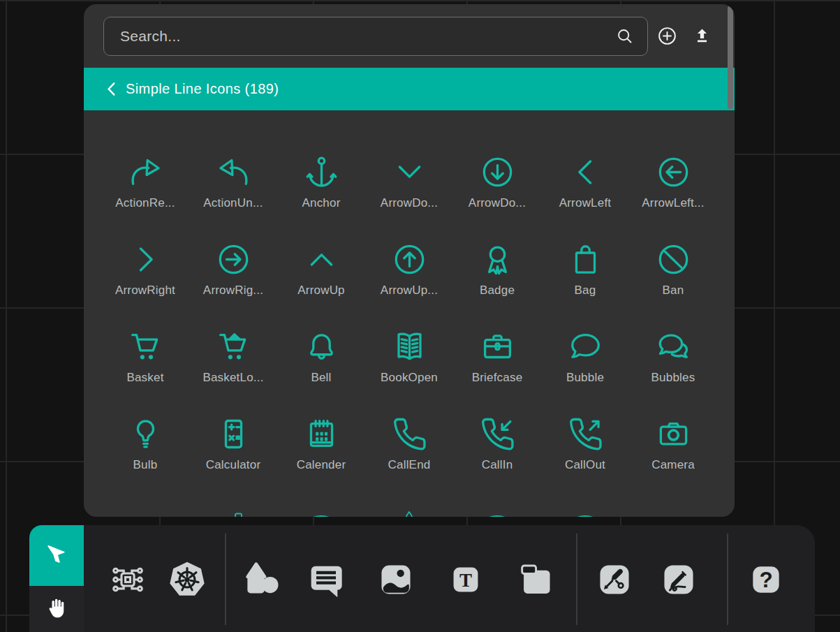 This screenshot has width=840, height=632. Describe the element at coordinates (145, 372) in the screenshot. I see `icon-cell-basket: Basket` at that location.